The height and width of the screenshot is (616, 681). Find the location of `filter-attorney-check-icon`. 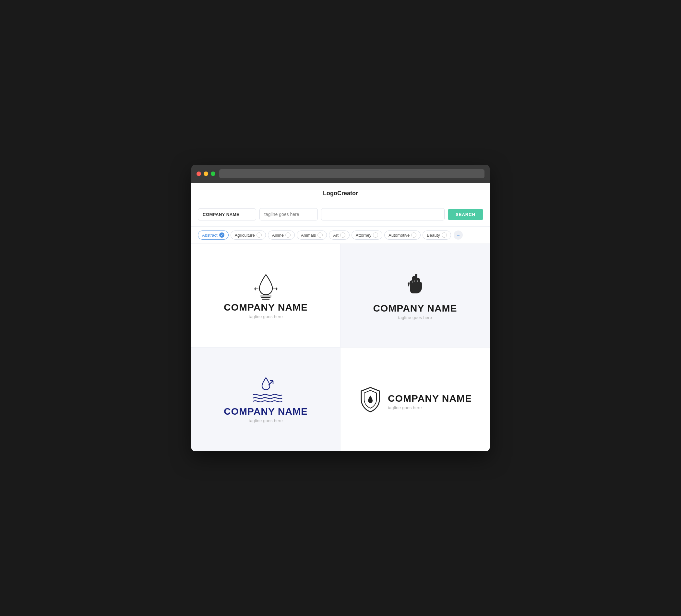

filter-attorney-check-icon is located at coordinates (376, 235).